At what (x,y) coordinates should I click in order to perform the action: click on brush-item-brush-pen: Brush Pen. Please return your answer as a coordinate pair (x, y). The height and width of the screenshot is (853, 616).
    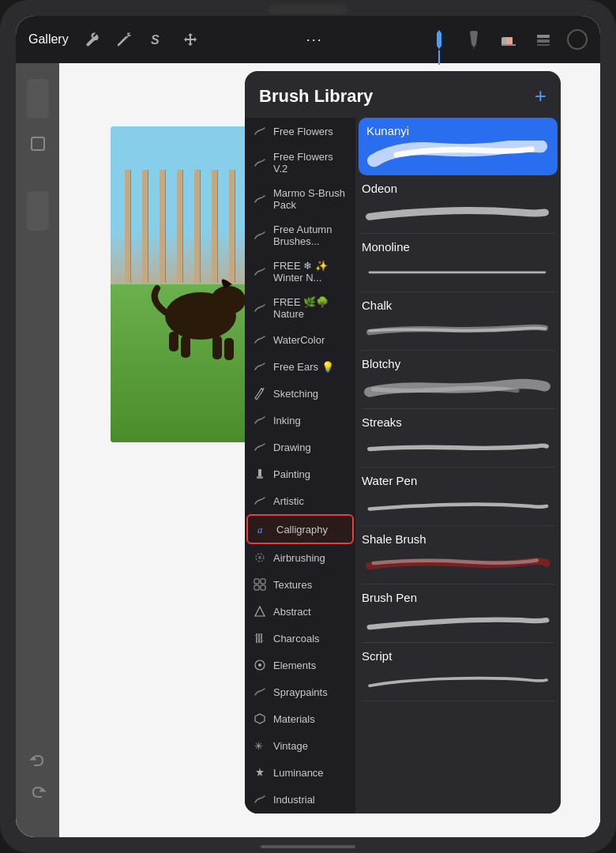
    Looking at the image, I should click on (458, 614).